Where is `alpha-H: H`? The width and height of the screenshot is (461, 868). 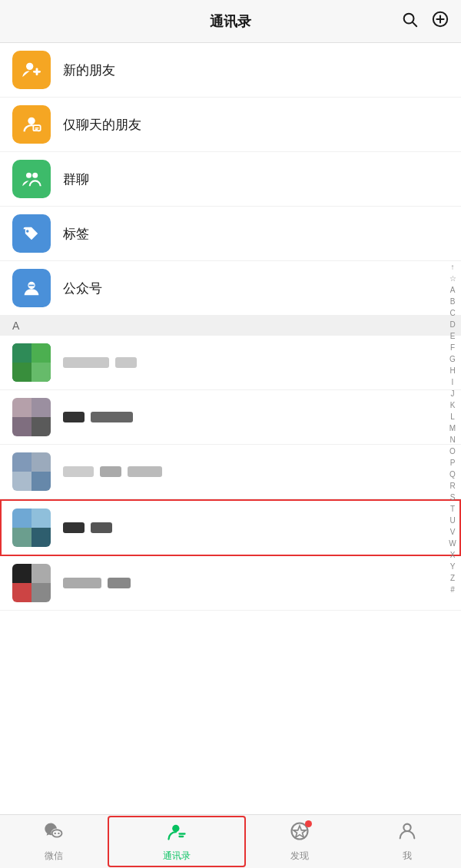
alpha-H: H is located at coordinates (452, 371).